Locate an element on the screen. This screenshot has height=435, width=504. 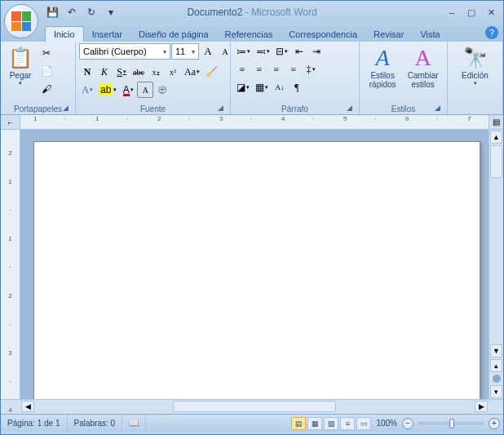
bold-button: N is located at coordinates (87, 72).